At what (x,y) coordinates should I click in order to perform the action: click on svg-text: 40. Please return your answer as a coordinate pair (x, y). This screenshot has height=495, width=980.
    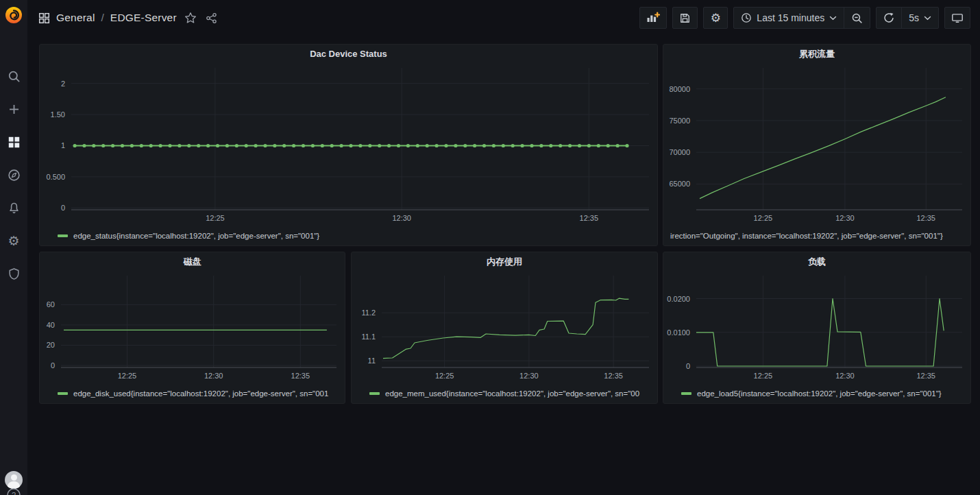
    Looking at the image, I should click on (51, 325).